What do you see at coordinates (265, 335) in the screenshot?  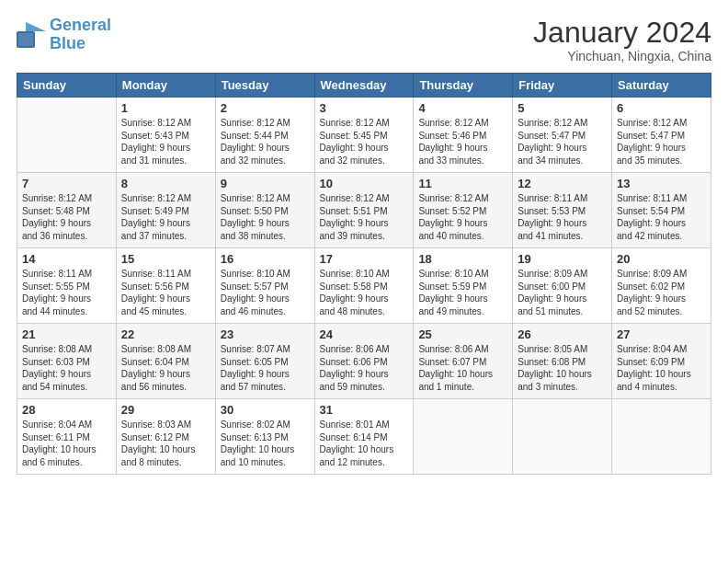 I see `day-number: 23` at bounding box center [265, 335].